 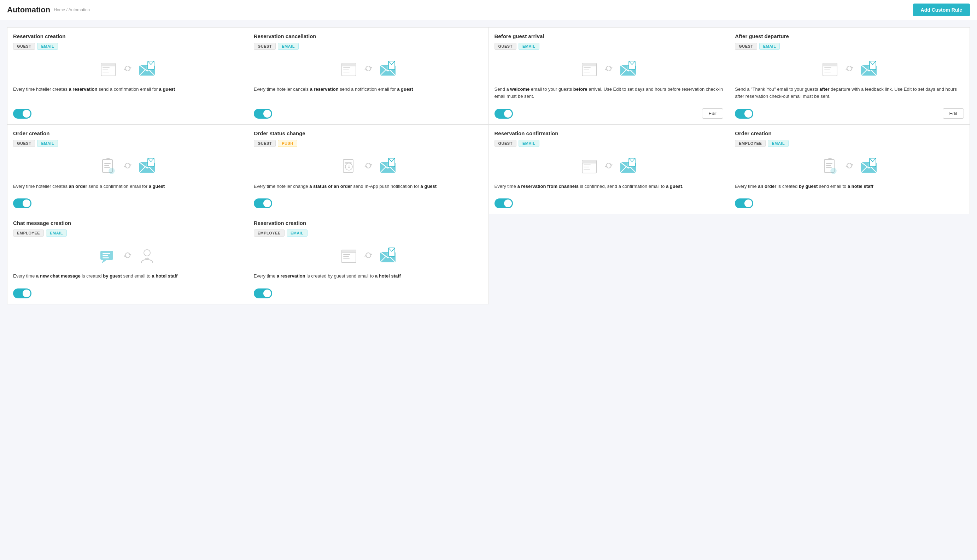 I want to click on breadcrumb: Home / Automation, so click(x=72, y=10).